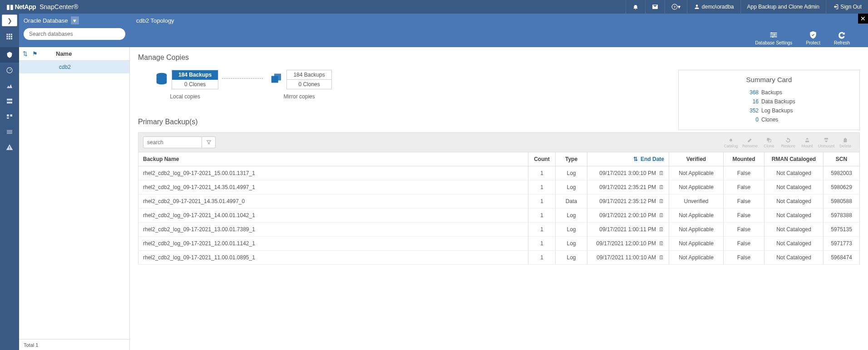 Image resolution: width=868 pixels, height=350 pixels. What do you see at coordinates (744, 160) in the screenshot?
I see `col-mounted: Mounted` at bounding box center [744, 160].